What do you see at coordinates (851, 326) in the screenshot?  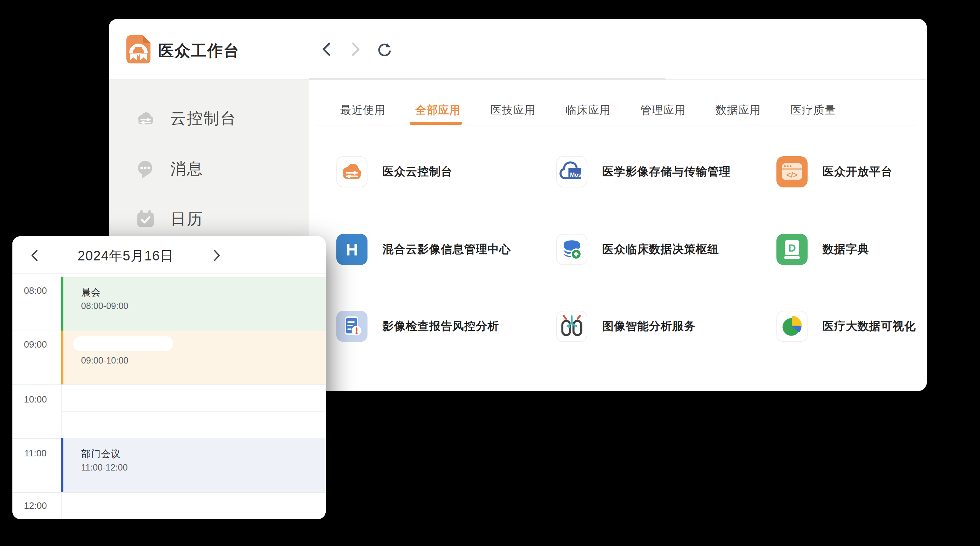 I see `app-big-data-visualization: 医疗大数据可视化` at bounding box center [851, 326].